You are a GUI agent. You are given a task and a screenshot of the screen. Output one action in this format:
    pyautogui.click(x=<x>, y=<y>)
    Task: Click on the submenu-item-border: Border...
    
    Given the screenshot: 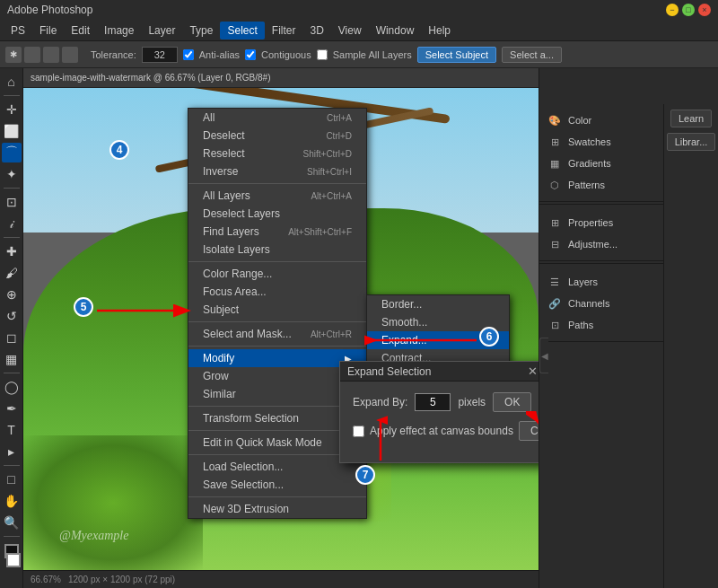 What is the action you would take?
    pyautogui.click(x=438, y=304)
    